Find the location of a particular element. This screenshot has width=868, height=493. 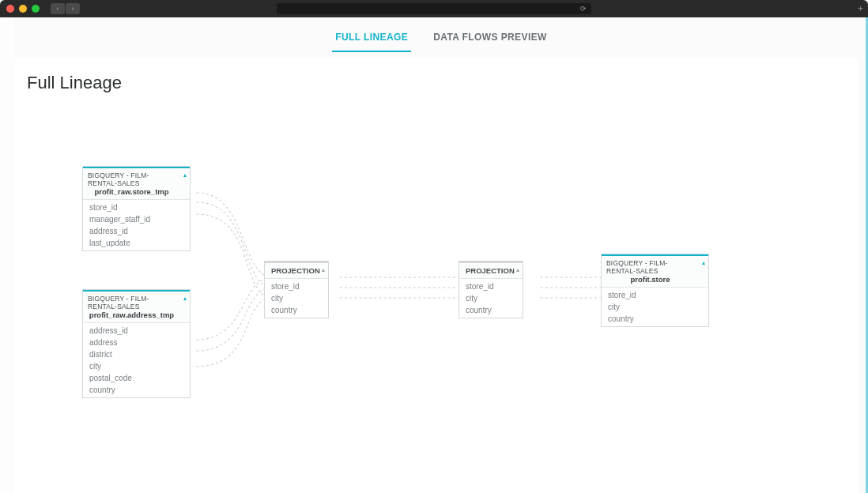

field: postal_code is located at coordinates (136, 378).